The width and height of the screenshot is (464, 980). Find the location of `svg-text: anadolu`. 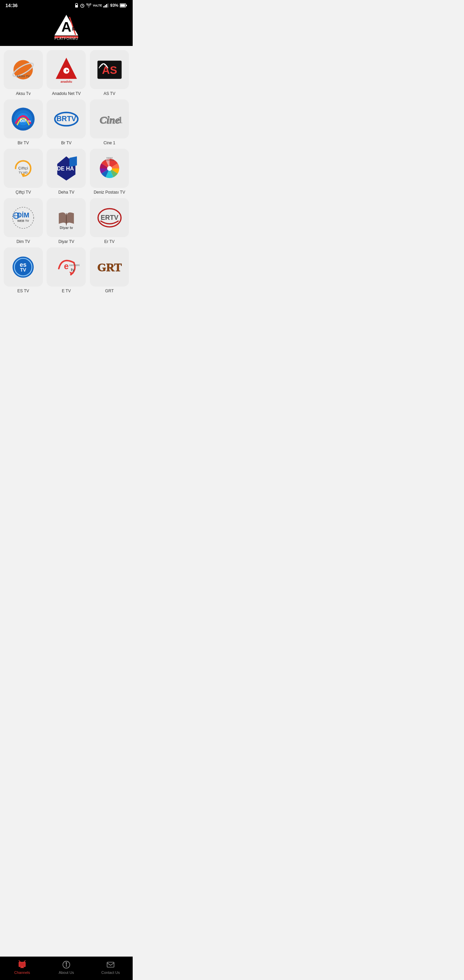

svg-text: anadolu is located at coordinates (66, 81).